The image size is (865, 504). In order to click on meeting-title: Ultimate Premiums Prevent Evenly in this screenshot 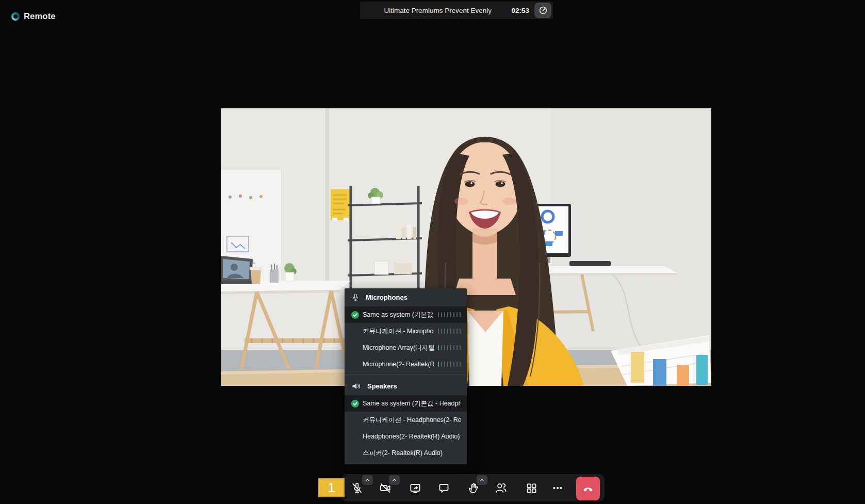, I will do `click(437, 10)`.